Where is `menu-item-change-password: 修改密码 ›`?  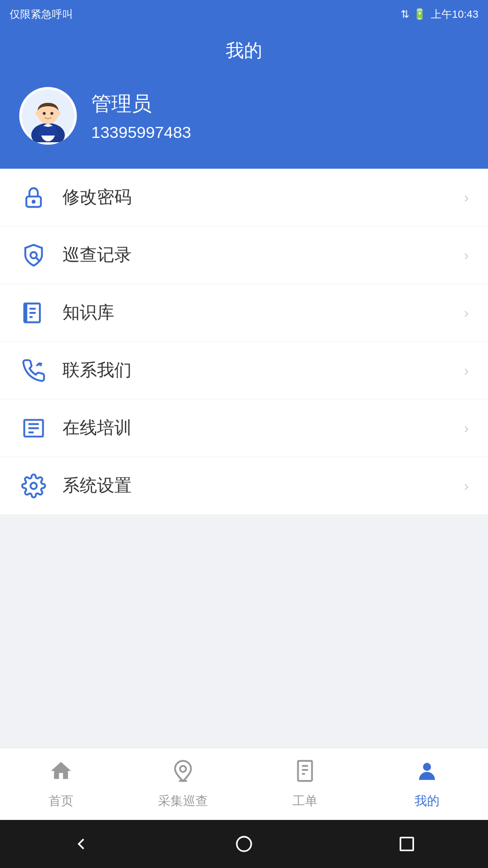 menu-item-change-password: 修改密码 › is located at coordinates (244, 198).